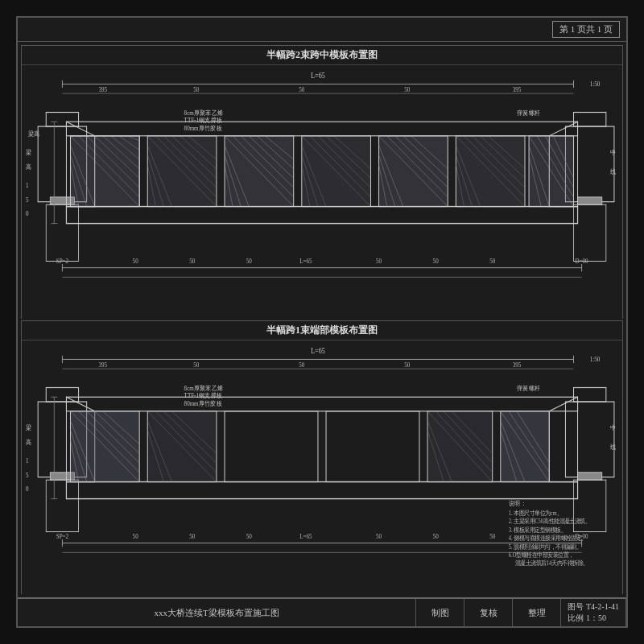 The height and width of the screenshot is (644, 644). What do you see at coordinates (552, 564) in the screenshot?
I see `svg-text: 混凝土浇筑后14天内不得拆除。` at bounding box center [552, 564].